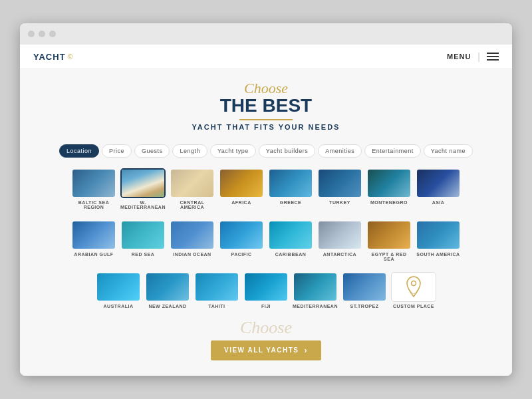  Describe the element at coordinates (143, 205) in the screenshot. I see `location-label-wmed: W. MEDITERRANEAN` at that location.